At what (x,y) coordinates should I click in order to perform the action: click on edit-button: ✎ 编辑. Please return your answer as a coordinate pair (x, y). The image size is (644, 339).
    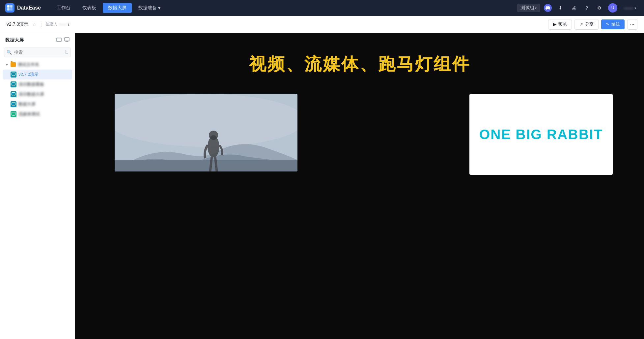
    Looking at the image, I should click on (613, 24).